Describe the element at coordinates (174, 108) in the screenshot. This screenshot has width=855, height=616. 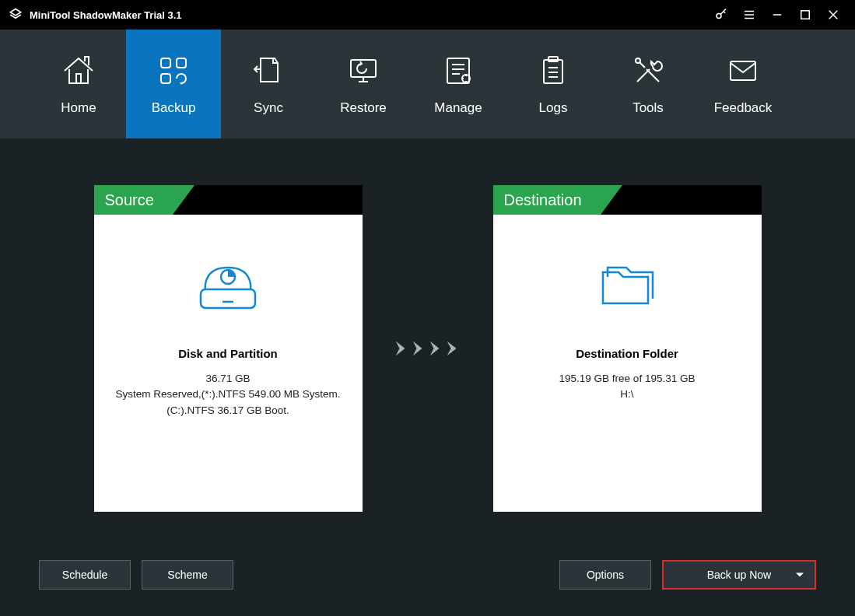
I see `nav-label: Backup` at that location.